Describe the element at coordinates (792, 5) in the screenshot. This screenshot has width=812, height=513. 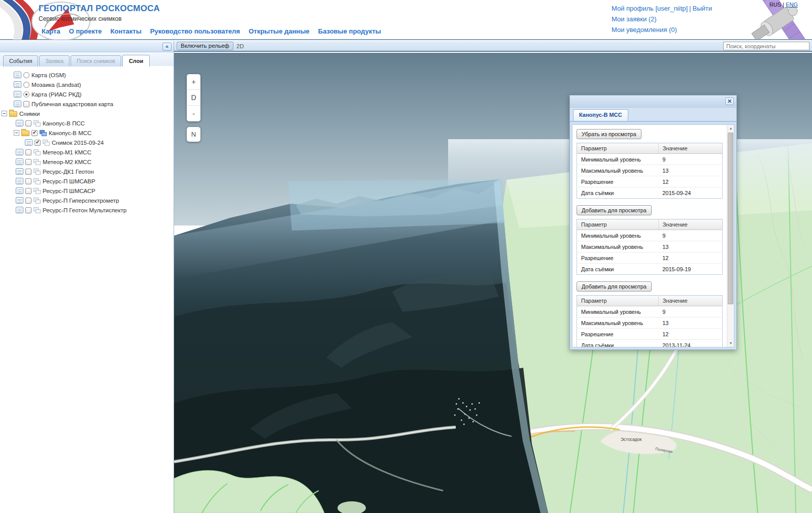
I see `lang-eng: ENG` at that location.